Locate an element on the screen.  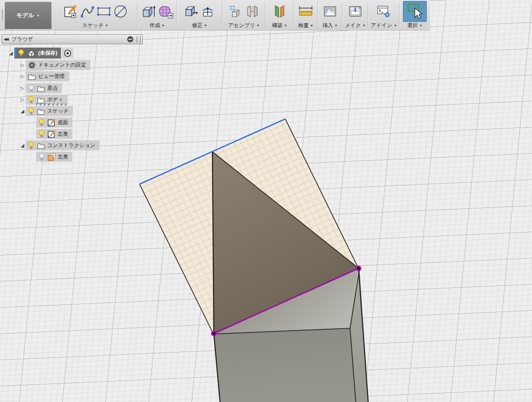
form-icon is located at coordinates (166, 11).